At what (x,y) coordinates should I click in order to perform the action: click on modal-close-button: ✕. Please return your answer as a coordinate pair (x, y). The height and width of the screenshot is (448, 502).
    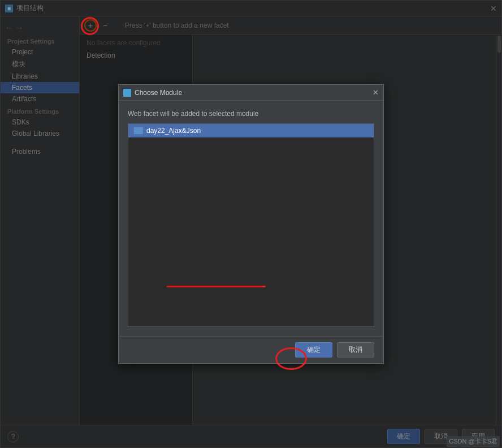
    Looking at the image, I should click on (375, 93).